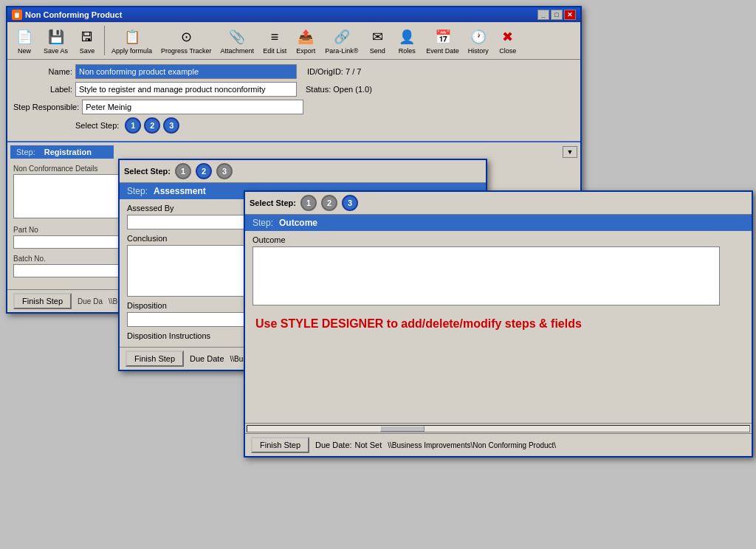 This screenshot has width=756, height=549. Describe the element at coordinates (334, 445) in the screenshot. I see `due-date-label: Due Date:` at that location.